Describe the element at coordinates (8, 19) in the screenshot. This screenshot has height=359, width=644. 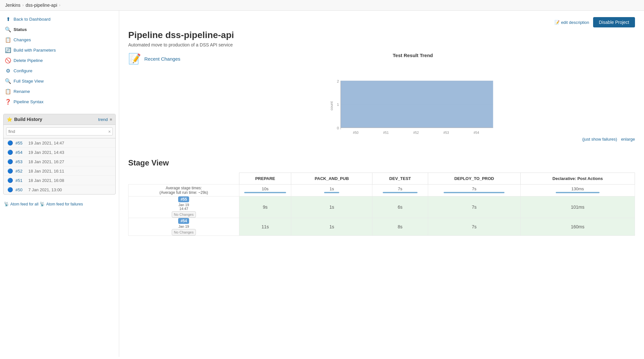
I see `nav-icon-back-to-dashboard: ⬆` at that location.